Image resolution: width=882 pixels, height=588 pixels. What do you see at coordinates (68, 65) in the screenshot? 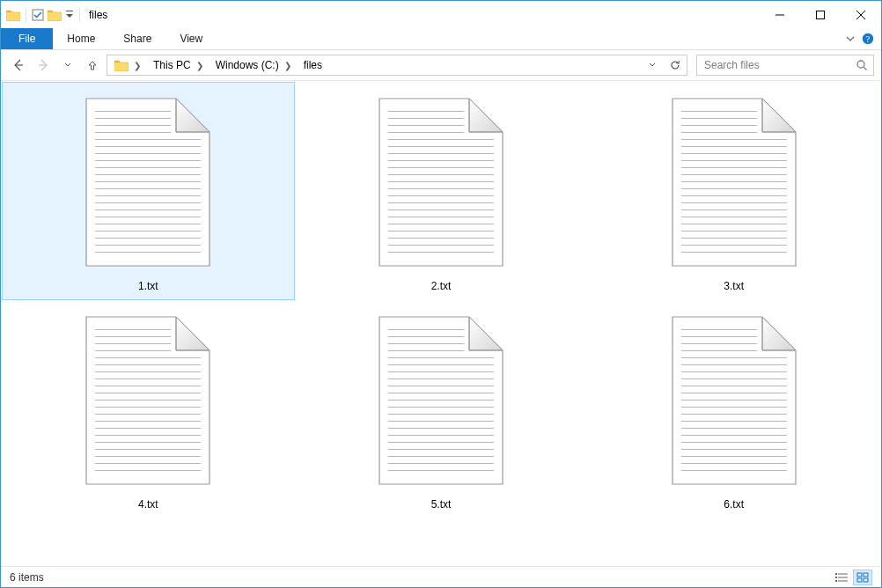
I see `recent-locations-button` at bounding box center [68, 65].